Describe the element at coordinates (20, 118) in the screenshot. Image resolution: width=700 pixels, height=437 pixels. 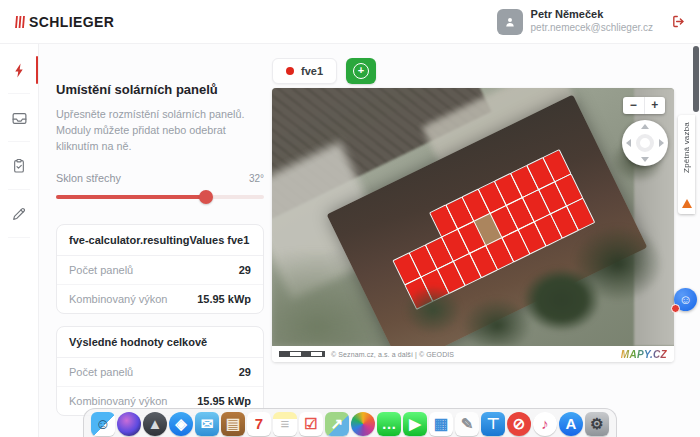
I see `archive-icon` at that location.